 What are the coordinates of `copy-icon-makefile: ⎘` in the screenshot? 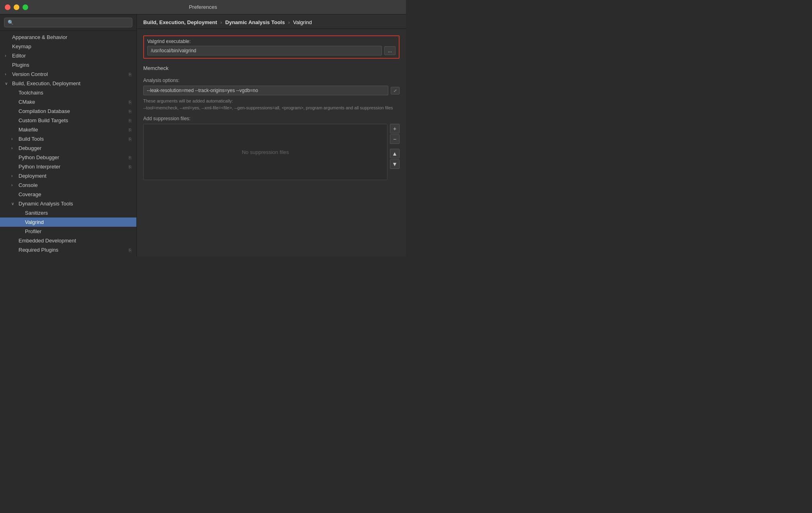 It's located at (130, 130).